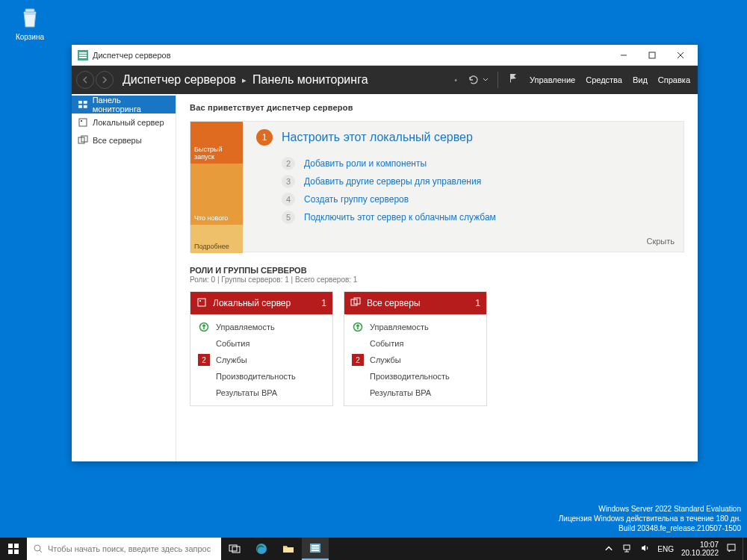 The width and height of the screenshot is (747, 560). What do you see at coordinates (609, 549) in the screenshot?
I see `tray-overflow-button` at bounding box center [609, 549].